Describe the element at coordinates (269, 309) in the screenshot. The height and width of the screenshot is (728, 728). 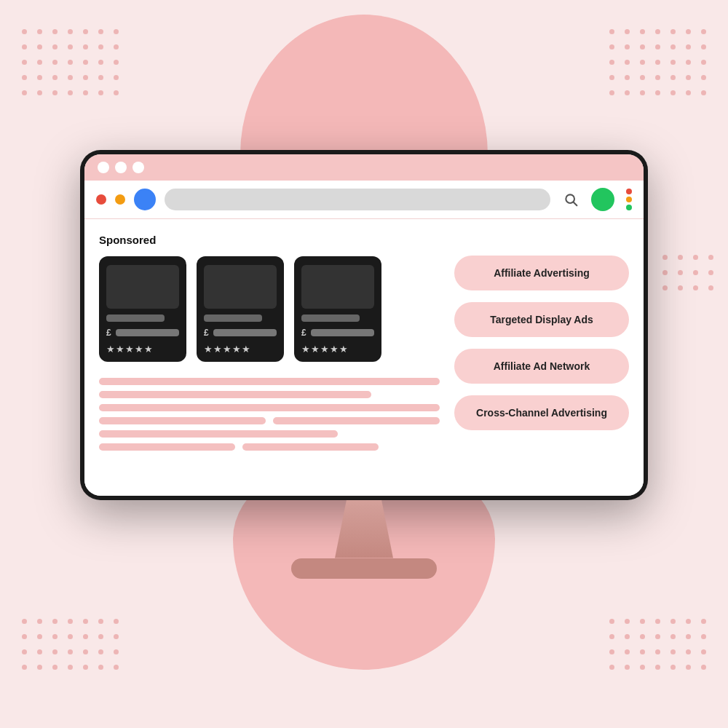
I see `product-cards-container: £ ★★★★★ £ ★★★★★` at that location.